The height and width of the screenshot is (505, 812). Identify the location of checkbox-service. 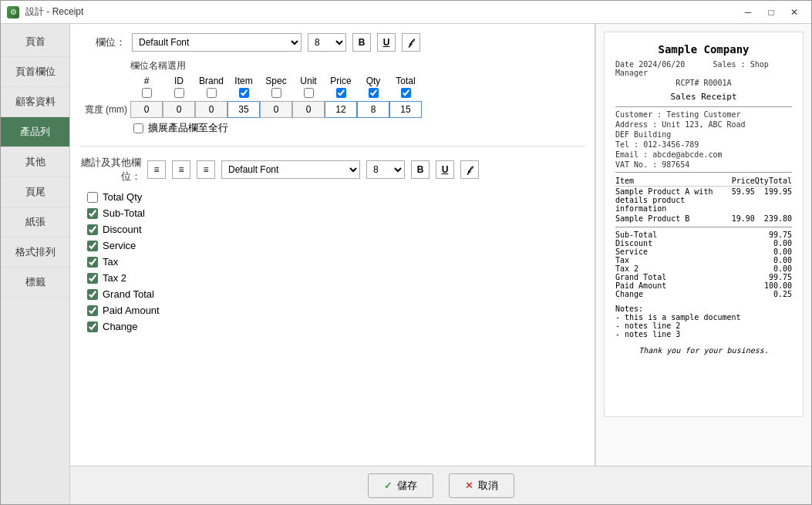
(93, 246).